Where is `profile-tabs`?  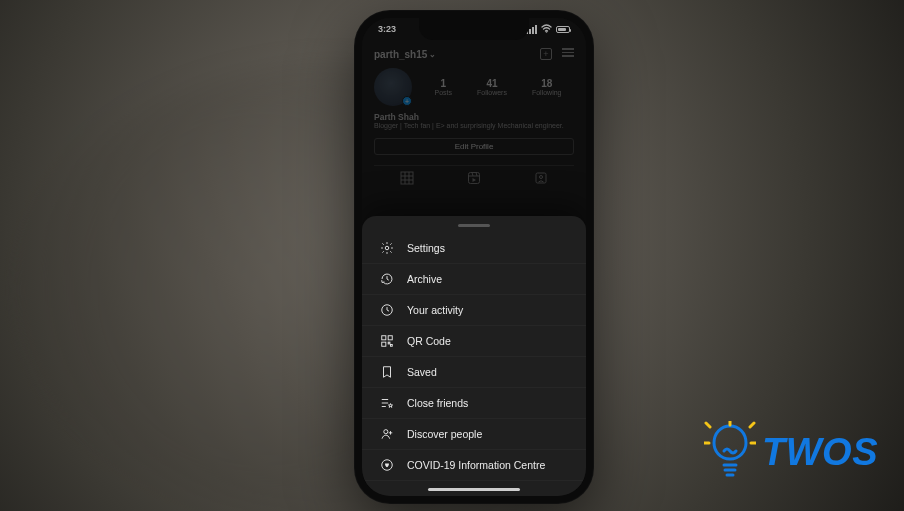 profile-tabs is located at coordinates (474, 175).